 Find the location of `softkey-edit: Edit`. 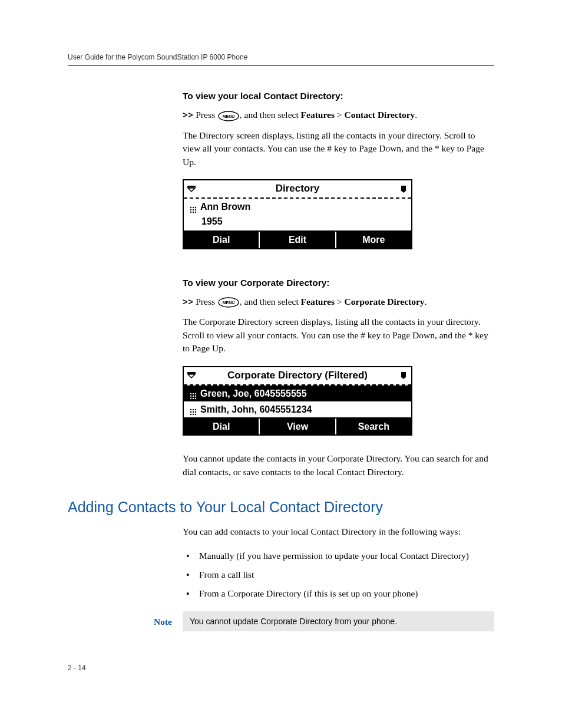

softkey-edit: Edit is located at coordinates (298, 239).